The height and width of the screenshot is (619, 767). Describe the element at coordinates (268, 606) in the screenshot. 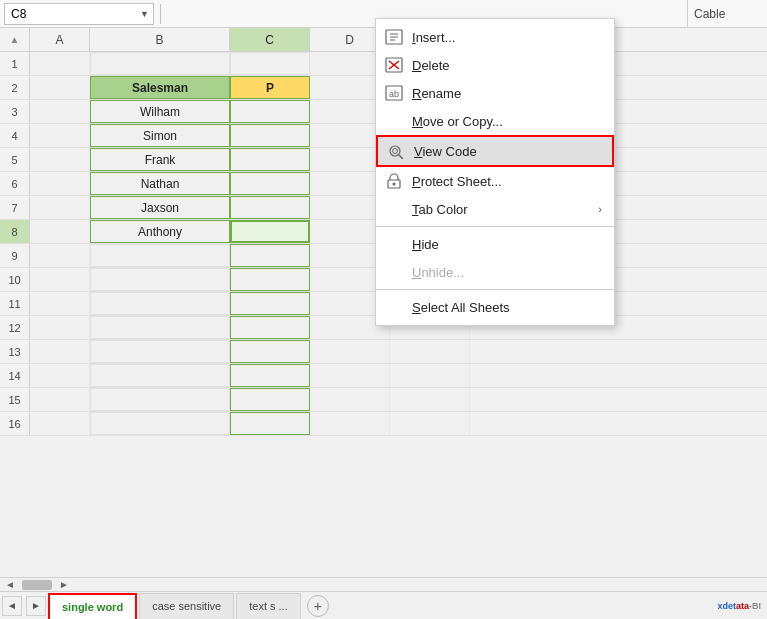

I see `tab-texts: text s ...` at that location.